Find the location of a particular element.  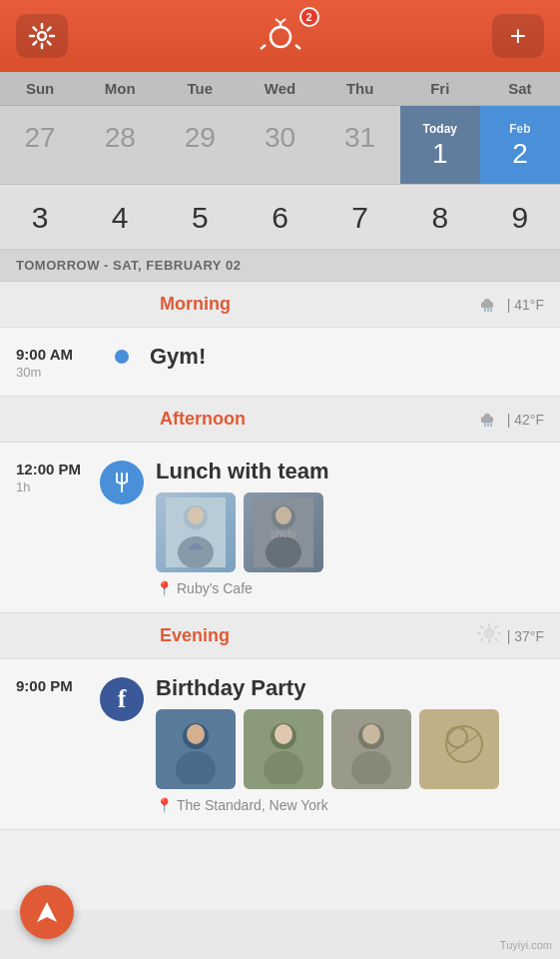

cal-day-27: 27 is located at coordinates (40, 145).